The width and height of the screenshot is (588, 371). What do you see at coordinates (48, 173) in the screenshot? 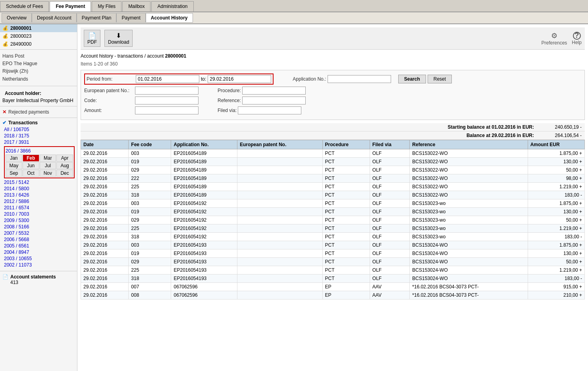
I see `month-cell-nov: Nov` at bounding box center [48, 173].